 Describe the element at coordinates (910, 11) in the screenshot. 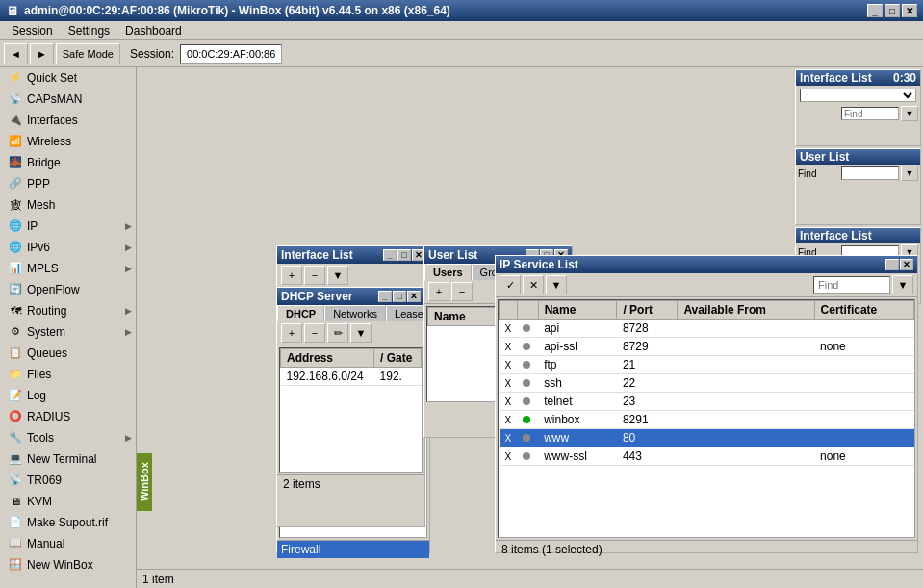

I see `close-button: ✕` at that location.